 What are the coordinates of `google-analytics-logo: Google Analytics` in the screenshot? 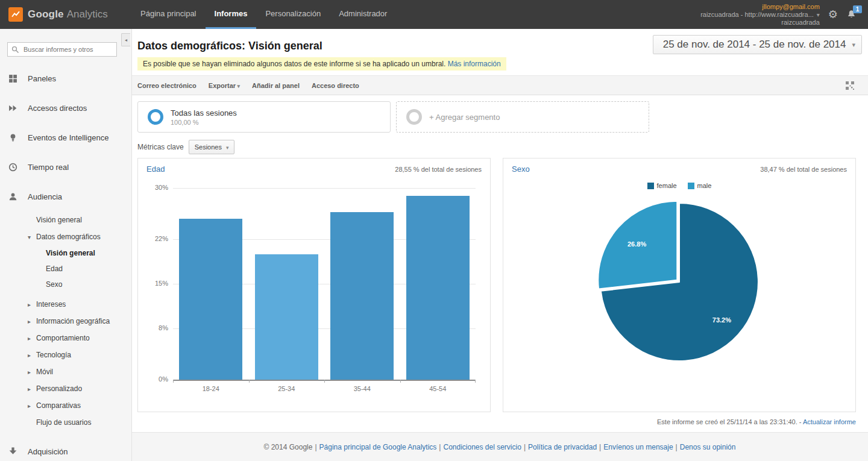 It's located at (66, 14).